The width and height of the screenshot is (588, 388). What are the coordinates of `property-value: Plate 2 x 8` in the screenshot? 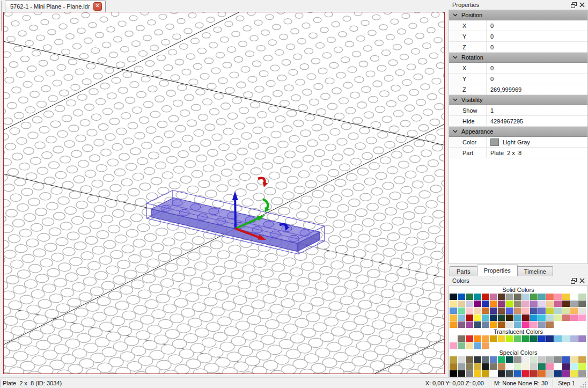 It's located at (536, 152).